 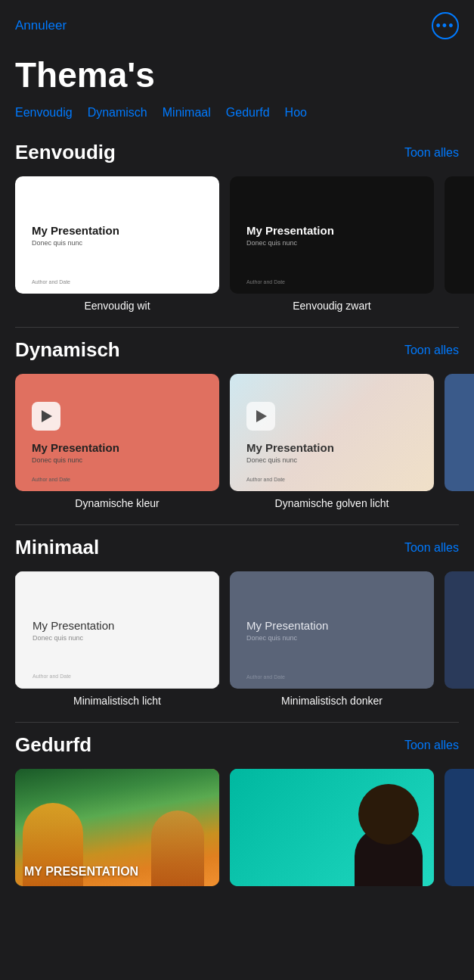 I want to click on play-icon-dynamic-waves, so click(x=261, y=416).